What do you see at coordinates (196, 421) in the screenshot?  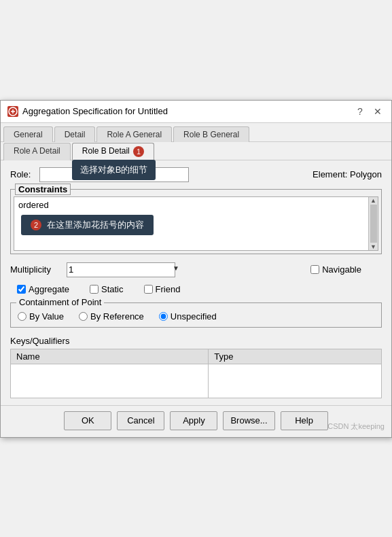 I see `footer: OK Cancel Apply Browse... Help CSDN 太kee…` at bounding box center [196, 421].